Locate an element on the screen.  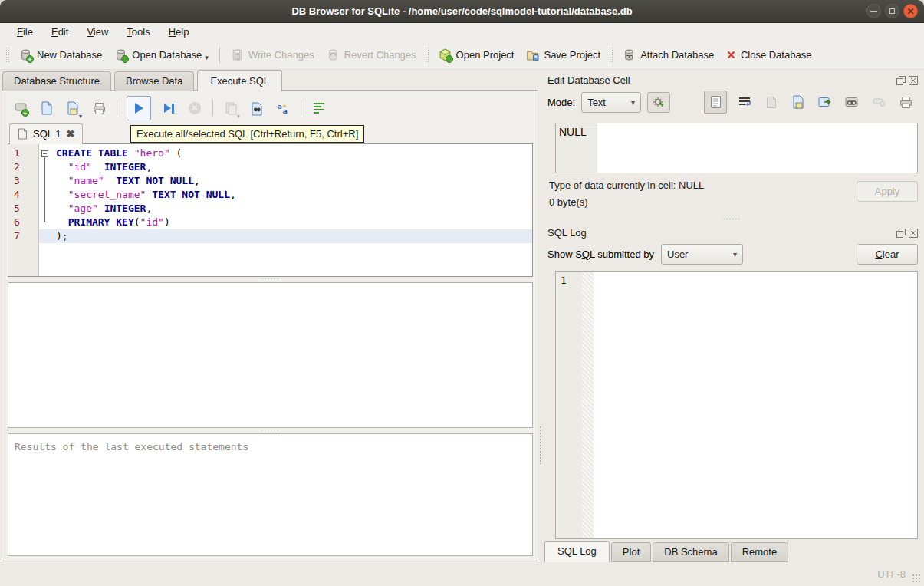
sql-file-tab: SQL 1 ✖ is located at coordinates (46, 133).